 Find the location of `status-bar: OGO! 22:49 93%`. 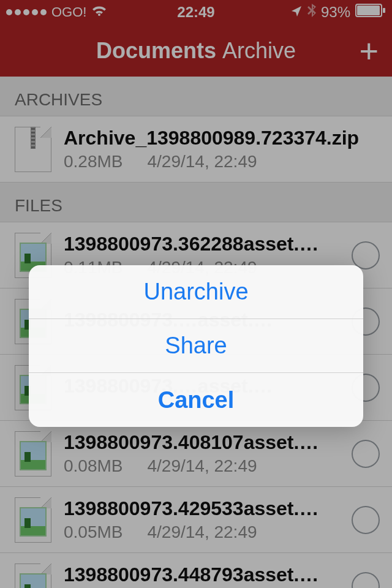

status-bar: OGO! 22:49 93% is located at coordinates (196, 12).